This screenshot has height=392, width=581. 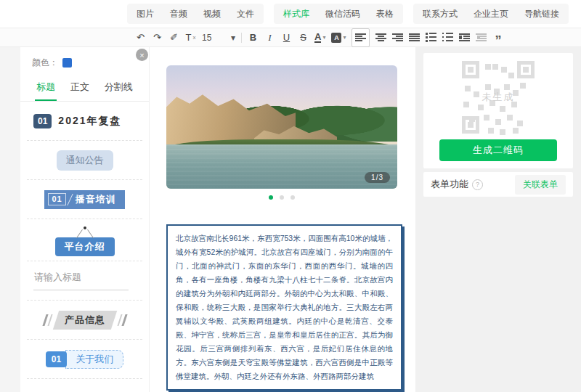 I want to click on bold-button: B, so click(x=253, y=38).